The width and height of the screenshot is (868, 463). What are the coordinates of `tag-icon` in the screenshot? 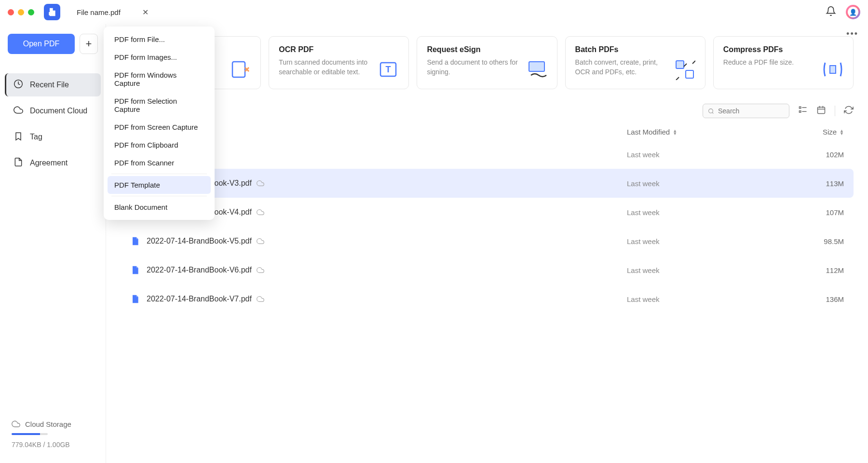 It's located at (18, 137).